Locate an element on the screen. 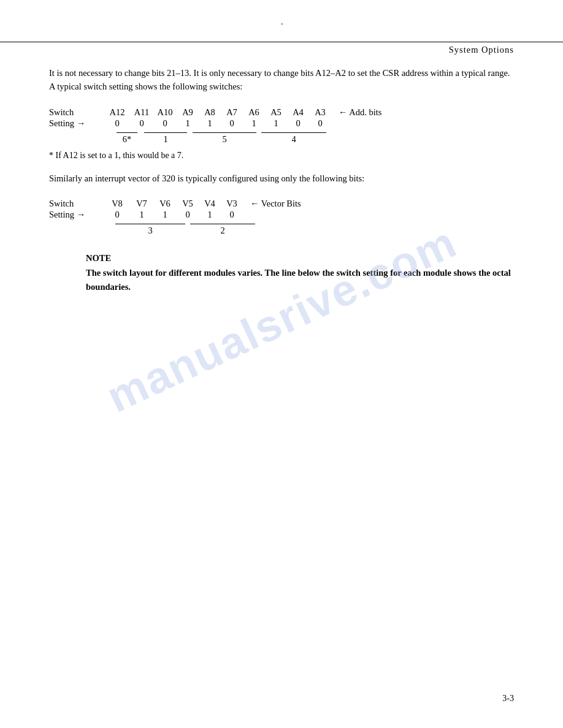 This screenshot has height=728, width=563. vector-bits-label: ← Vector Bits is located at coordinates (276, 203).